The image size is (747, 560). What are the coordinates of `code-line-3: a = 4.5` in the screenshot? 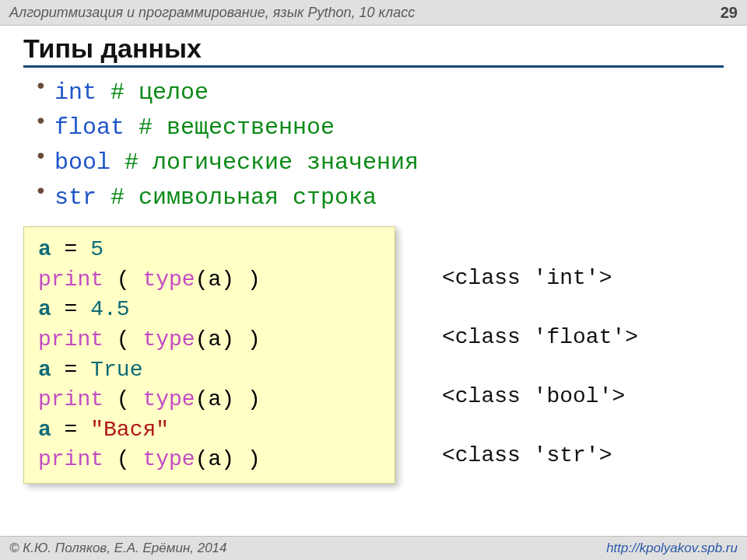 It's located at (209, 310).